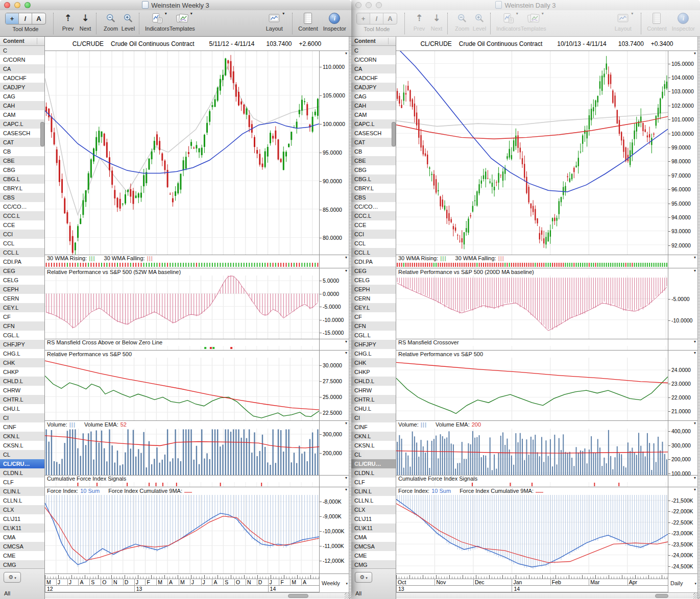 This screenshot has height=599, width=700. What do you see at coordinates (374, 308) in the screenshot?
I see `symbol-list-item: CEY.L` at bounding box center [374, 308].